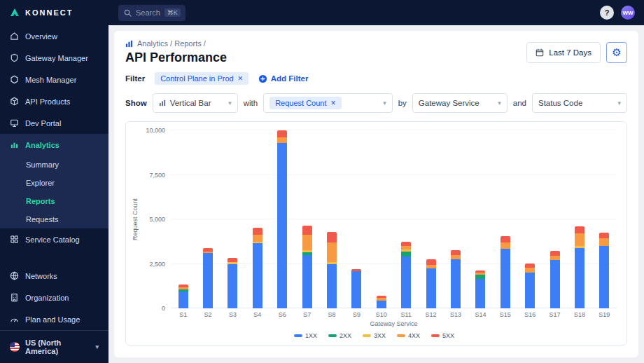  I want to click on bar-S2, so click(207, 219).